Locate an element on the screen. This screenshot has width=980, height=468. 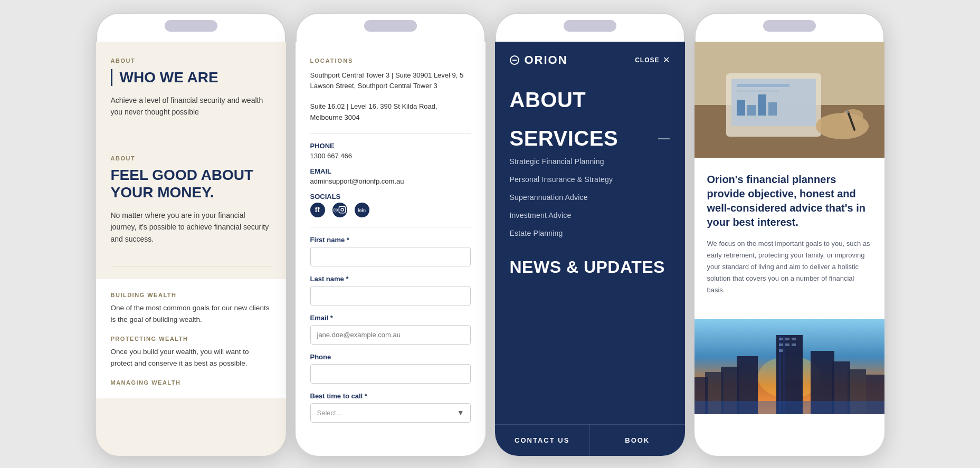
protecting-label: PROTECTING WEALTH is located at coordinates (191, 339).